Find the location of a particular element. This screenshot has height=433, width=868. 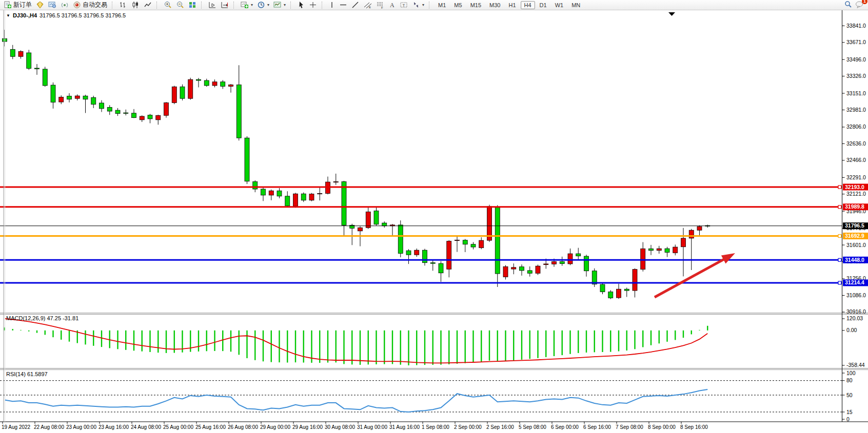

zoom-out-button is located at coordinates (180, 5).